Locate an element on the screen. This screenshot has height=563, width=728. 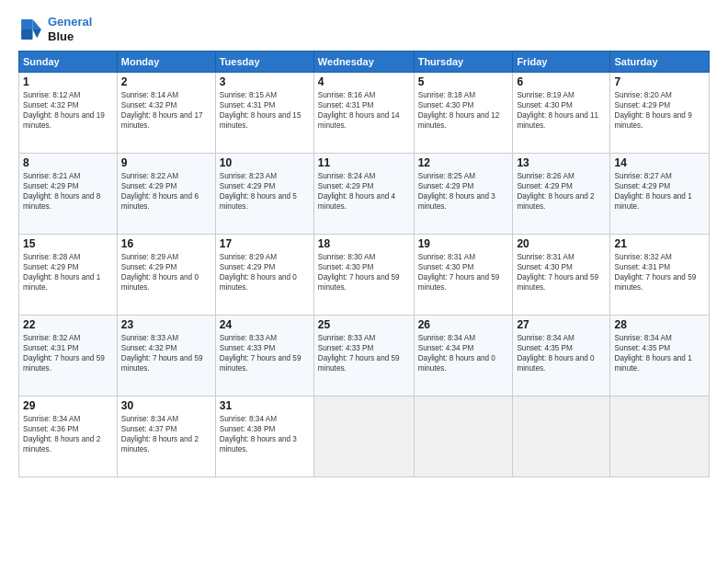
calendar-cell: 30Sunrise: 8:34 AMSunset: 4:37 PMDayligh… is located at coordinates (165, 437).